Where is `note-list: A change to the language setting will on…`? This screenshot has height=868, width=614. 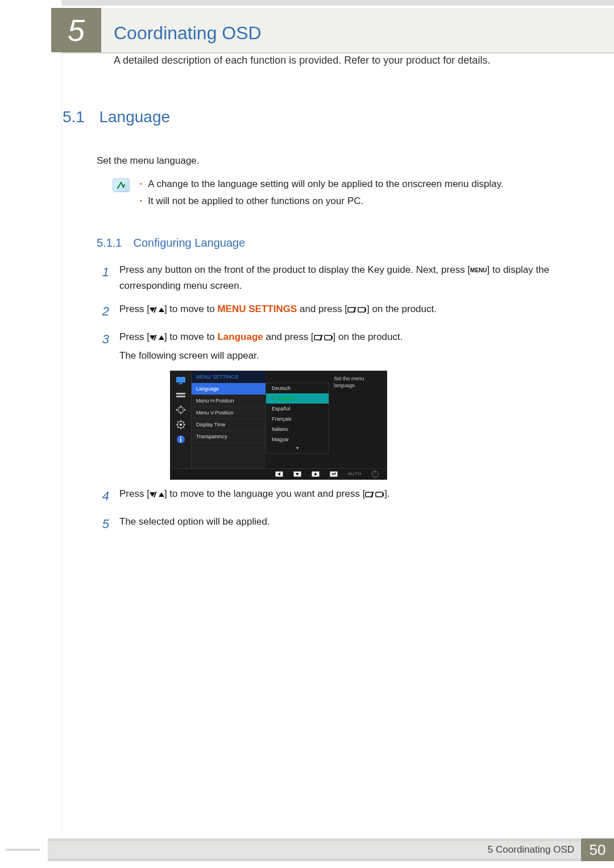
note-list: A change to the language setting will on… is located at coordinates (322, 196).